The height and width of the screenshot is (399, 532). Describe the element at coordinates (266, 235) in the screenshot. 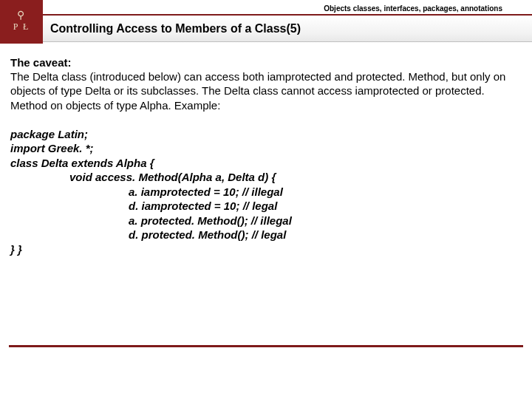

I see `code-line: d. protected. Method(); // legal` at that location.